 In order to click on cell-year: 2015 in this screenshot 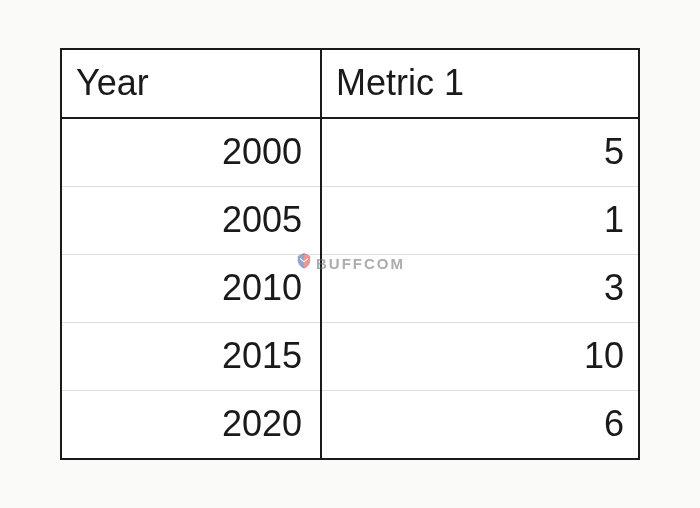, I will do `click(191, 357)`.